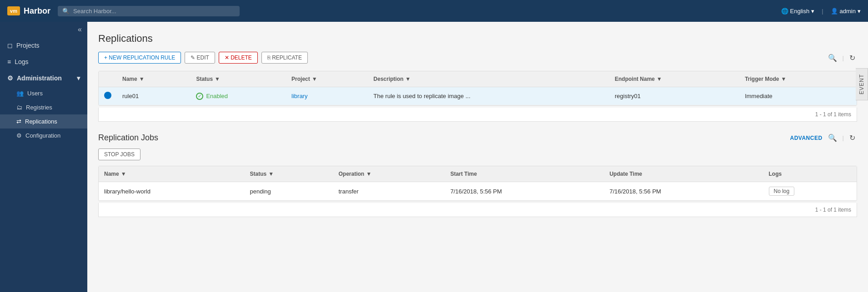 This screenshot has height=292, width=868. I want to click on description-filter-icon: ▼, so click(408, 79).